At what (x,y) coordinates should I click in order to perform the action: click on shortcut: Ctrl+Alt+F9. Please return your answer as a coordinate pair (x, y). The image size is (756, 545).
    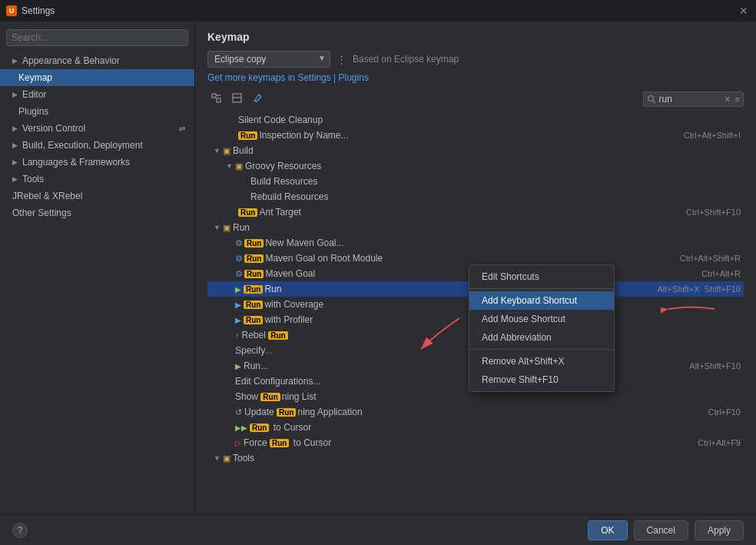
    Looking at the image, I should click on (719, 443).